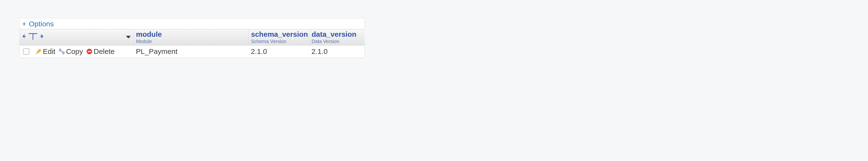 Image resolution: width=868 pixels, height=161 pixels. I want to click on table-header-row: module Module schema_version Schema Vers…, so click(192, 37).